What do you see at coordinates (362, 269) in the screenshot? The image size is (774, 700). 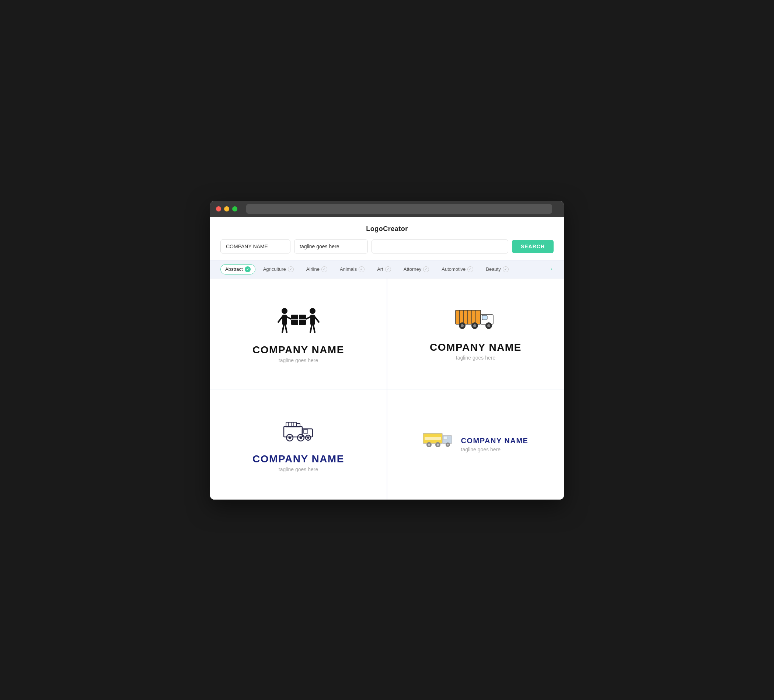 I see `check-icon-animals` at bounding box center [362, 269].